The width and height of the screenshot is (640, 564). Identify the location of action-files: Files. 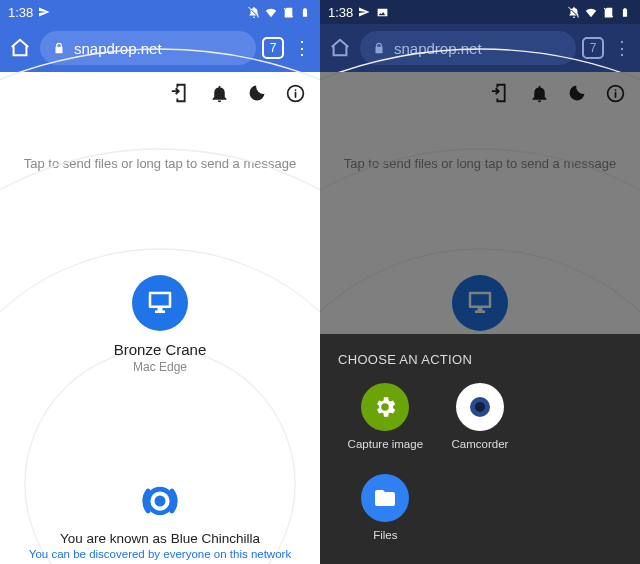
(386, 508).